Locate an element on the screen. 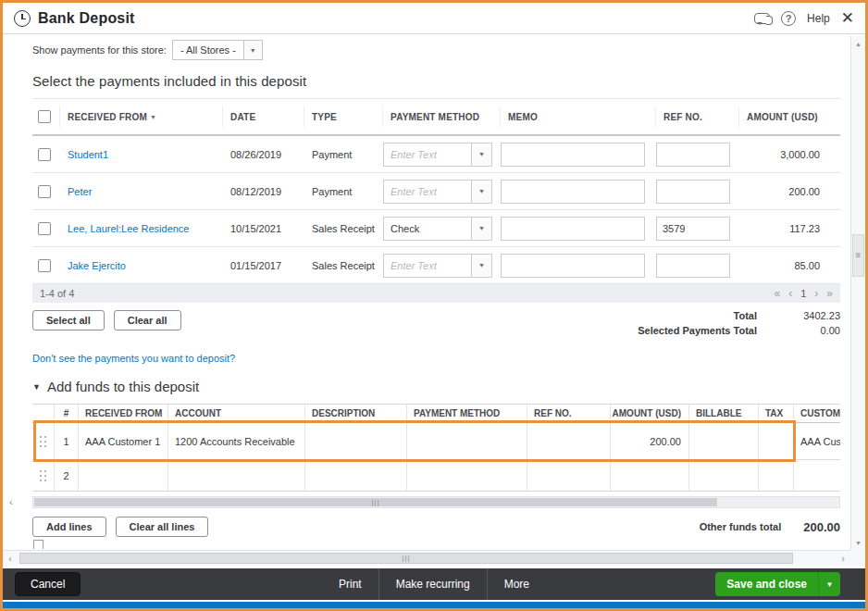  recent-transactions-icon is located at coordinates (22, 19).